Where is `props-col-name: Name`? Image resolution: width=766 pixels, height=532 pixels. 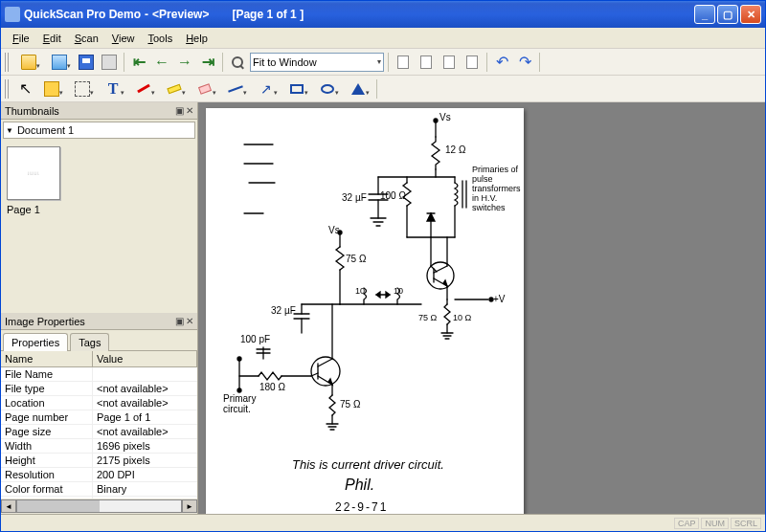
props-col-name: Name is located at coordinates (47, 359).